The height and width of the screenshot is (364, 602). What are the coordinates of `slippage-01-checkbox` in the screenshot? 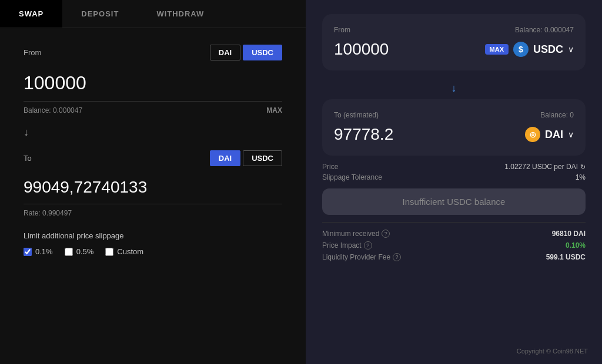 It's located at (28, 252).